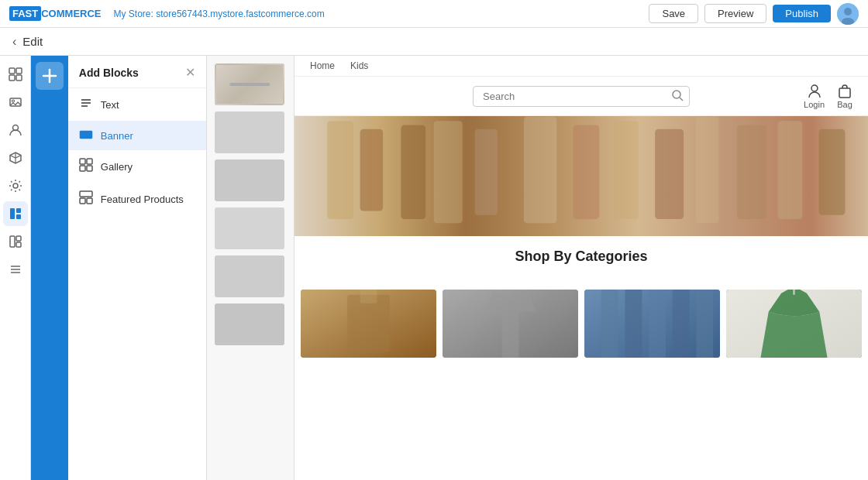 Image resolution: width=868 pixels, height=480 pixels. What do you see at coordinates (137, 166) in the screenshot?
I see `block-item-gallery: Gallery` at bounding box center [137, 166].